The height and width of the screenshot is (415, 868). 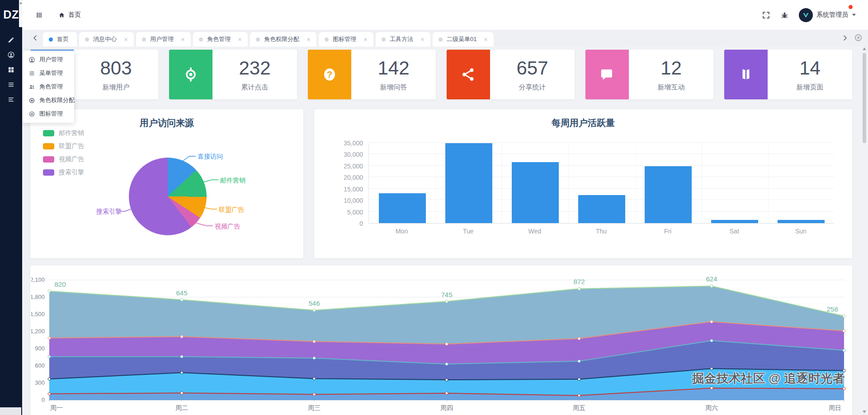 What do you see at coordinates (330, 75) in the screenshot?
I see `question-icon: ?` at bounding box center [330, 75].